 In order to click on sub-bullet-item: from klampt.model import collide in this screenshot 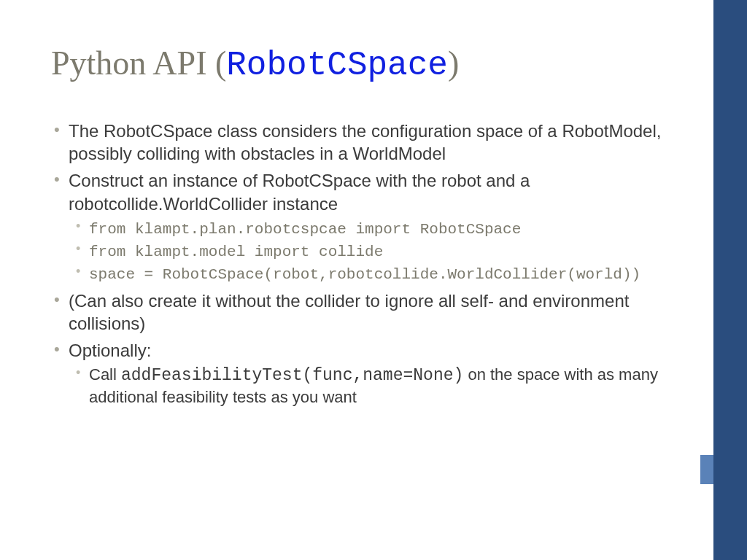, I will do `click(366, 251)`.